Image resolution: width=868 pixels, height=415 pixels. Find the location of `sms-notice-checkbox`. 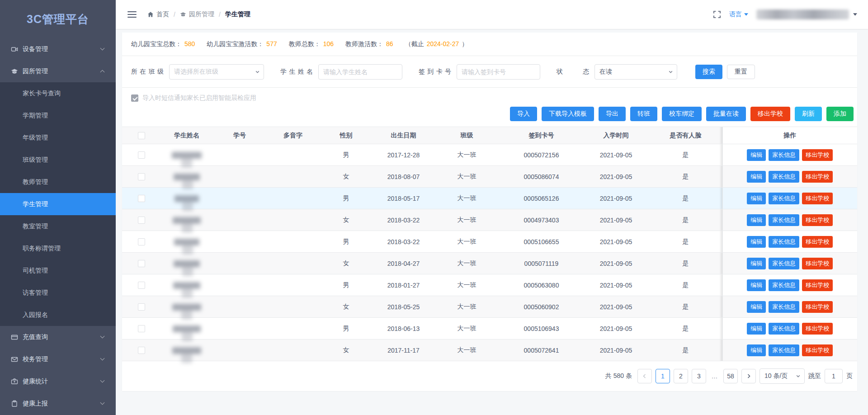

sms-notice-checkbox is located at coordinates (135, 98).